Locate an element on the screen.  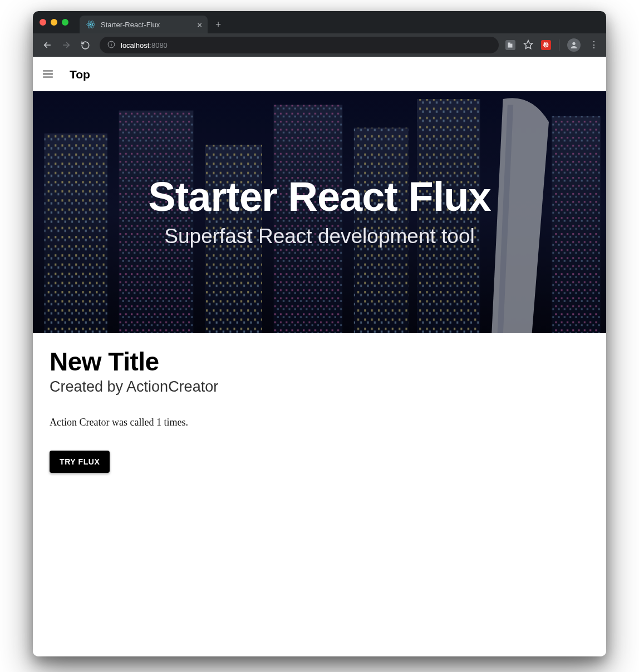
bookmark-icon is located at coordinates (528, 45).